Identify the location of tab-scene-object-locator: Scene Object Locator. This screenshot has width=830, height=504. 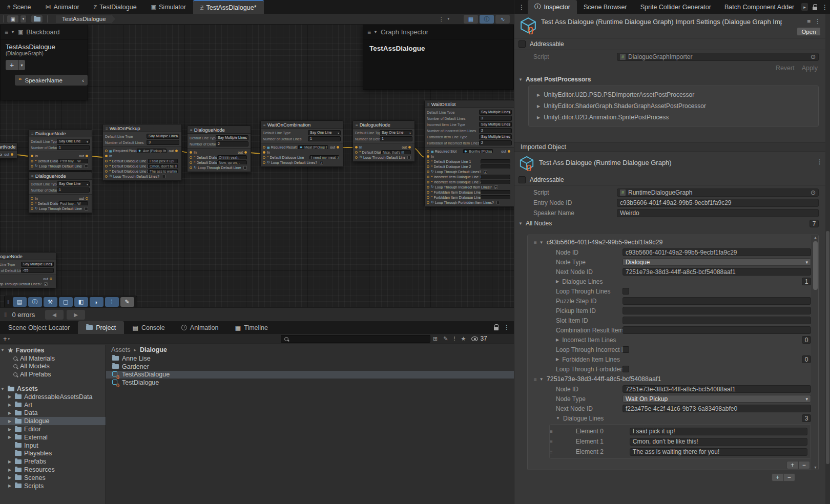
(39, 328).